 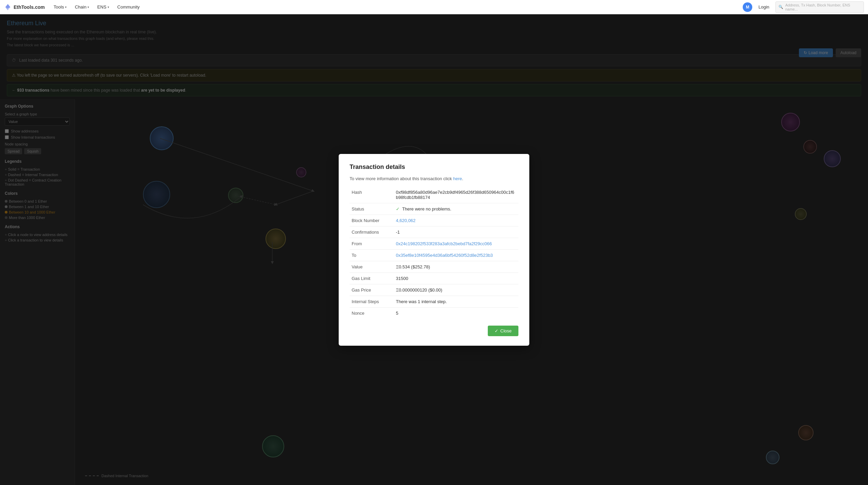 What do you see at coordinates (103, 7) in the screenshot?
I see `nav-item-ens: ENS ▾` at bounding box center [103, 7].